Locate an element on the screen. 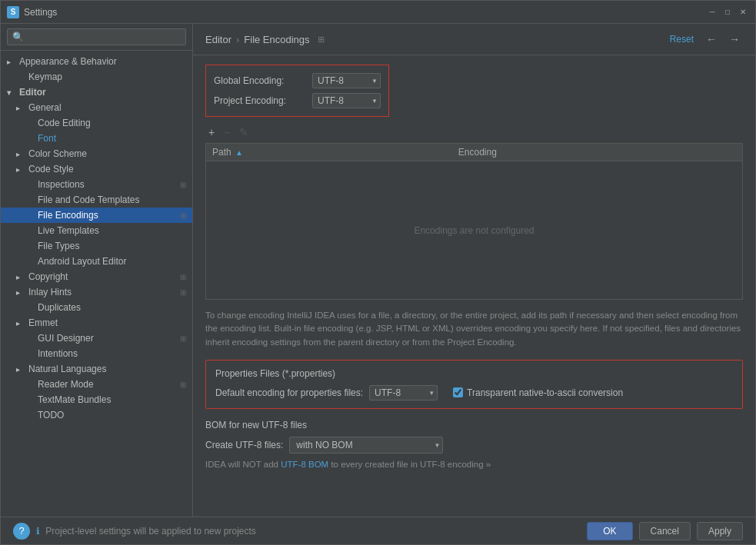 The width and height of the screenshot is (756, 545). panel-header: Editor › File Encodings ⊞ Reset ← → is located at coordinates (474, 40).